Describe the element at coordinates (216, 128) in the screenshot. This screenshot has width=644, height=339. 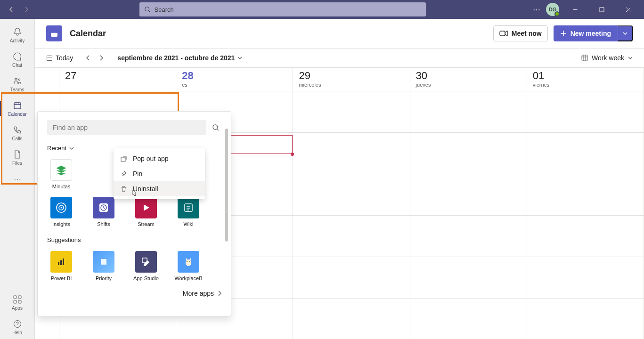
I see `search-icon` at that location.